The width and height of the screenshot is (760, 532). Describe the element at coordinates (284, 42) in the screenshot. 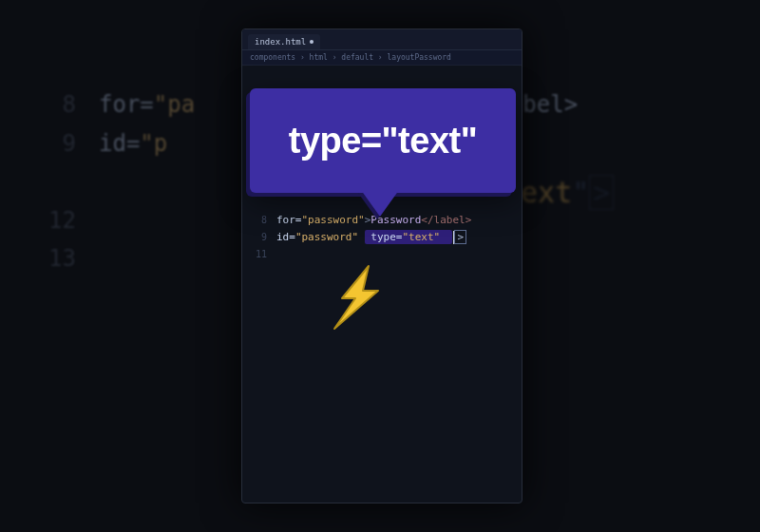

I see `editor-tab: index.html` at that location.